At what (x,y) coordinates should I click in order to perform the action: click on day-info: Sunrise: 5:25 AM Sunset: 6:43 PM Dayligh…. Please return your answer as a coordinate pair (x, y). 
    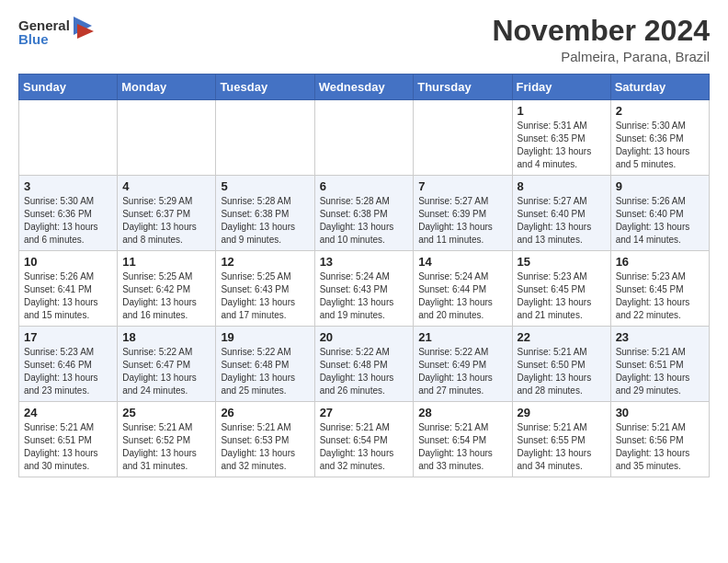
    Looking at the image, I should click on (265, 296).